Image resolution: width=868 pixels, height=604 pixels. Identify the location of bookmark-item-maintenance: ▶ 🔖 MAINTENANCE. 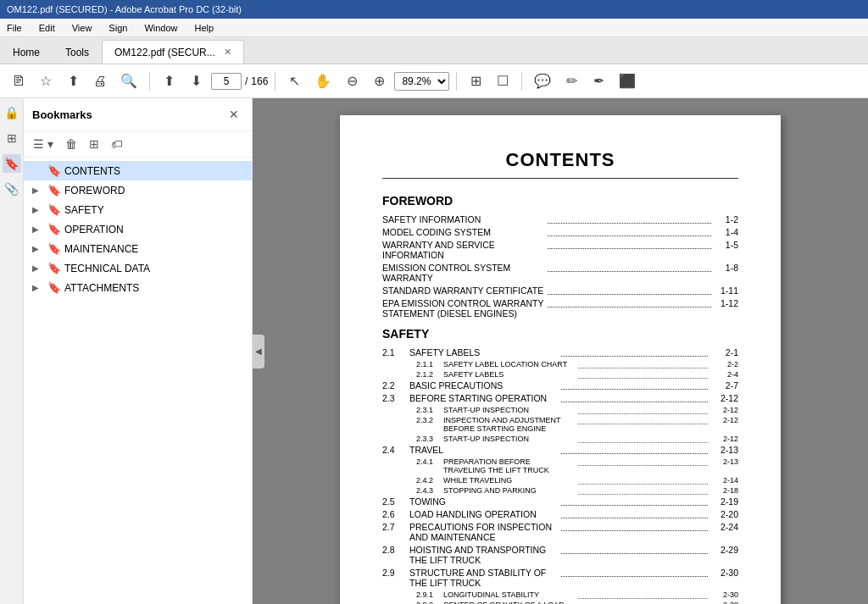
(137, 249).